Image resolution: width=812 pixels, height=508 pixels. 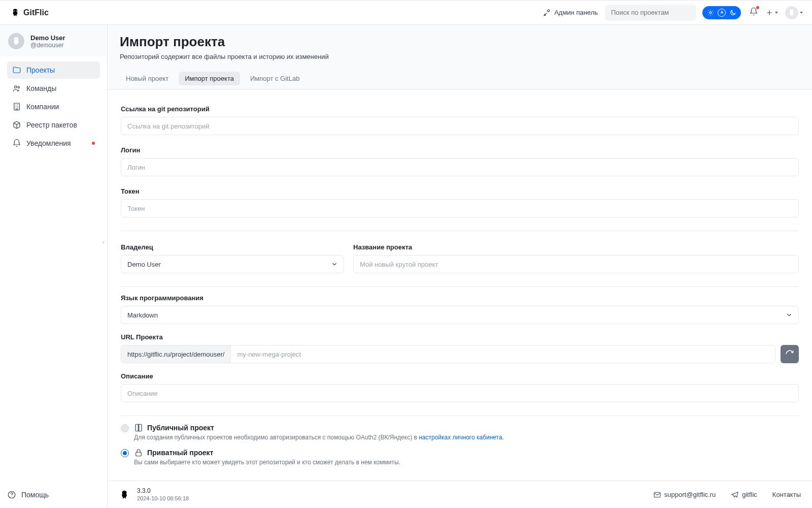 I want to click on sidebar-user: Demo User @demouser, so click(x=54, y=41).